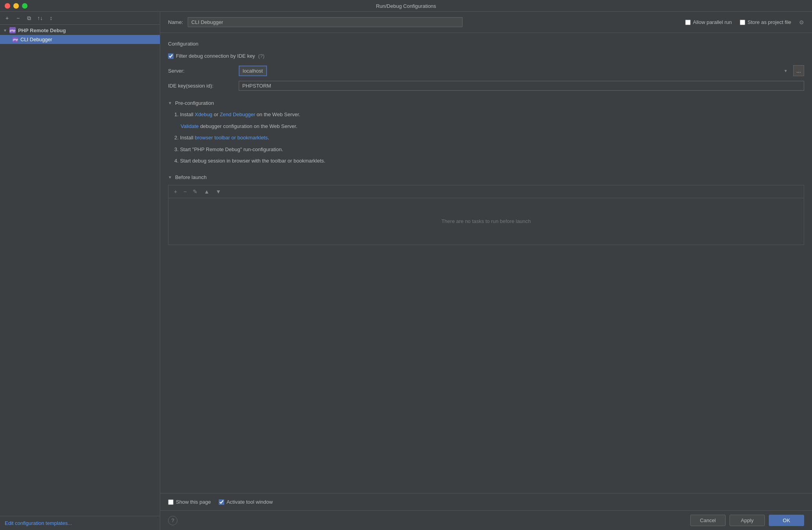 The image size is (812, 530). I want to click on store-as-project-label: Store as project file, so click(770, 22).